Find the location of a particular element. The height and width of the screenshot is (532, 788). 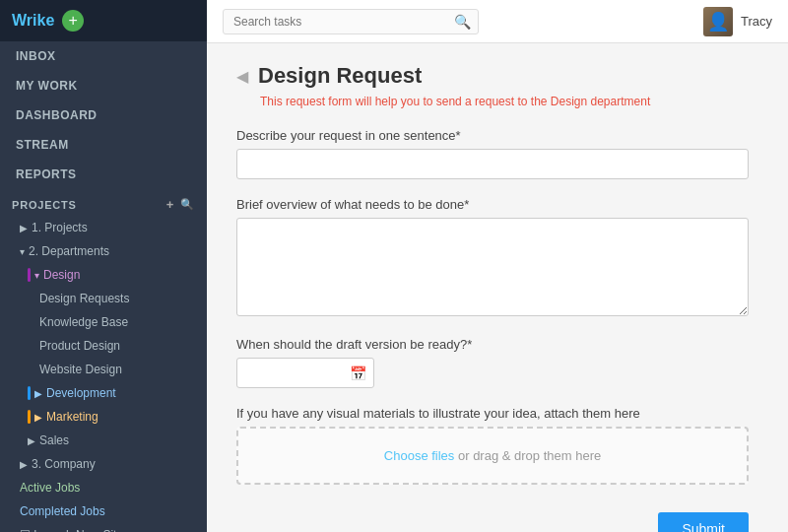

projects-section-header: PROJECTS + 🔍 is located at coordinates (103, 203).